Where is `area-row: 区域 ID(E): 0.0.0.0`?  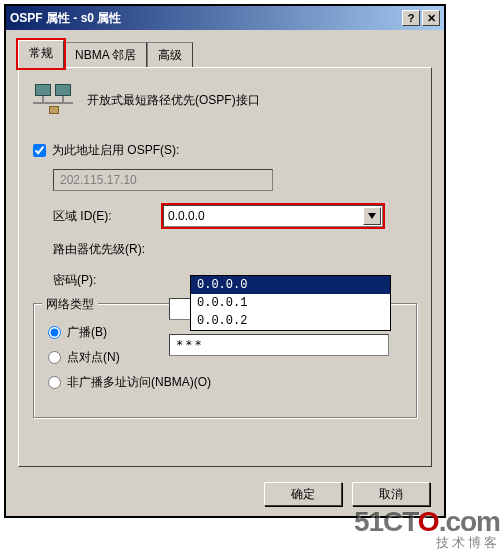
area-row: 区域 ID(E): 0.0.0.0 is located at coordinates (225, 216).